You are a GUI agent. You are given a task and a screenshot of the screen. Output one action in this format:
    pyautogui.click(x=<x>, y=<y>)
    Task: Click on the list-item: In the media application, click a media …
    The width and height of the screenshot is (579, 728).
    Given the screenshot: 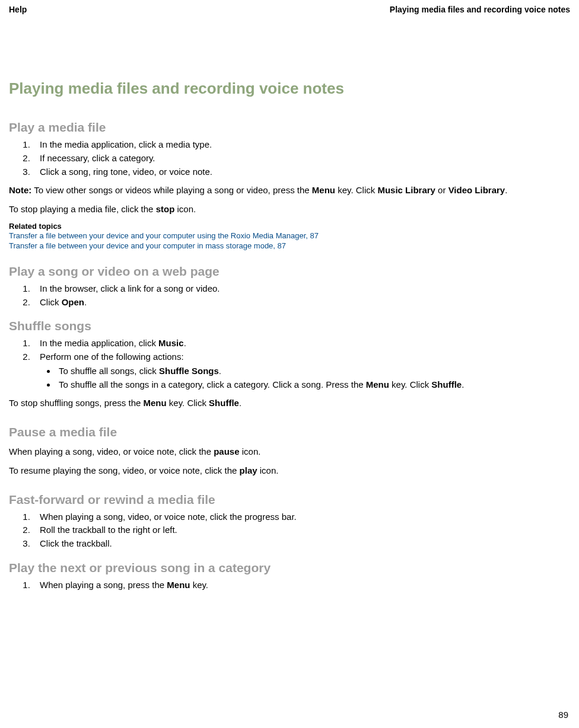 What is the action you would take?
    pyautogui.click(x=301, y=145)
    